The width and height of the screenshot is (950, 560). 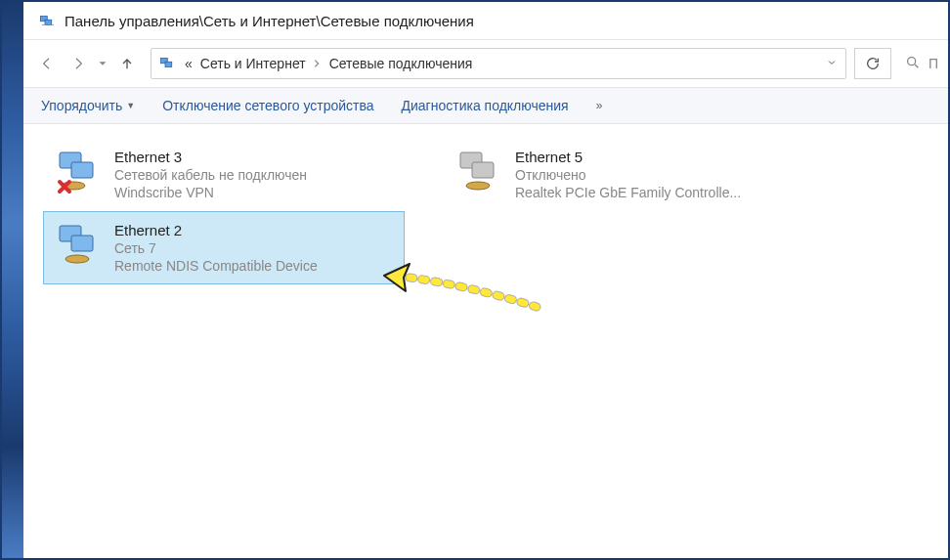 I want to click on diagnose-label: Диагностика подключения, so click(x=485, y=106).